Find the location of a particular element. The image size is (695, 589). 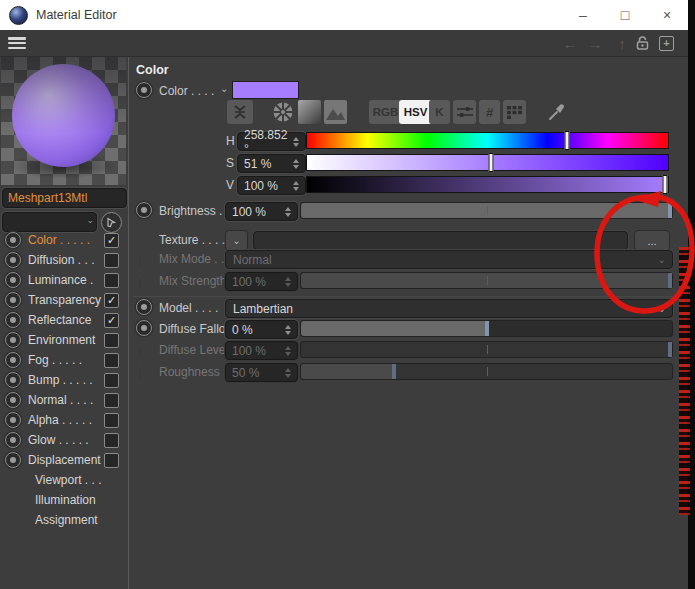

sidebar-item-alpha: Alpha . . . . . is located at coordinates (64, 420).